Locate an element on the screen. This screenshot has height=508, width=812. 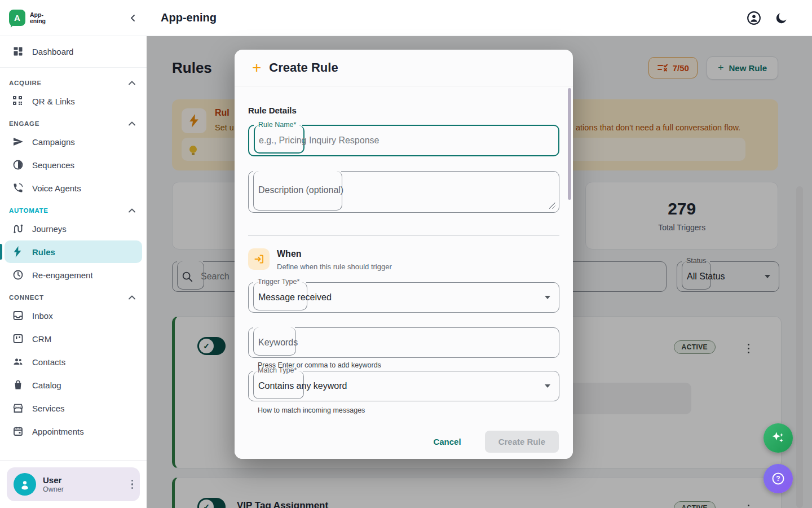
half-circle-icon is located at coordinates (18, 165).